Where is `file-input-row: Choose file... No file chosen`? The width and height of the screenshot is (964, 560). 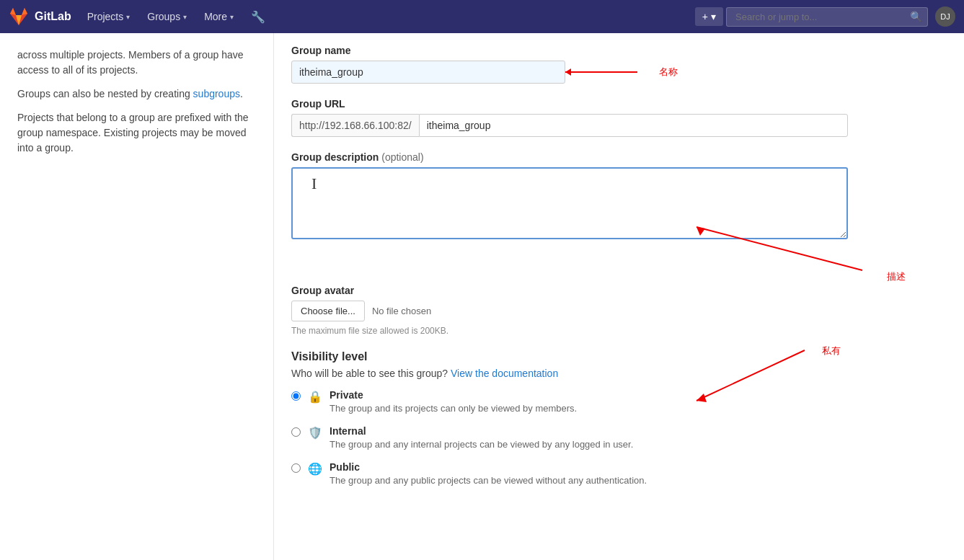
file-input-row: Choose file... No file chosen is located at coordinates (570, 311).